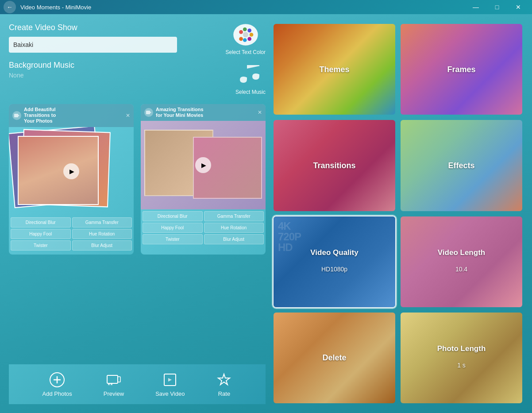  Describe the element at coordinates (234, 228) in the screenshot. I see `effect-hue-rotation-2: Hue Rotation` at that location.